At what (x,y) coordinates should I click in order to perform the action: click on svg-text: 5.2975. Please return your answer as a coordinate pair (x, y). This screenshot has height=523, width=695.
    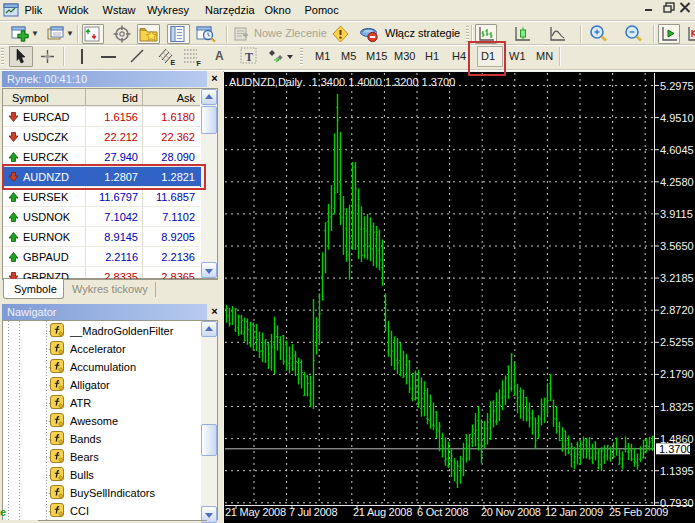
    Looking at the image, I should click on (677, 86).